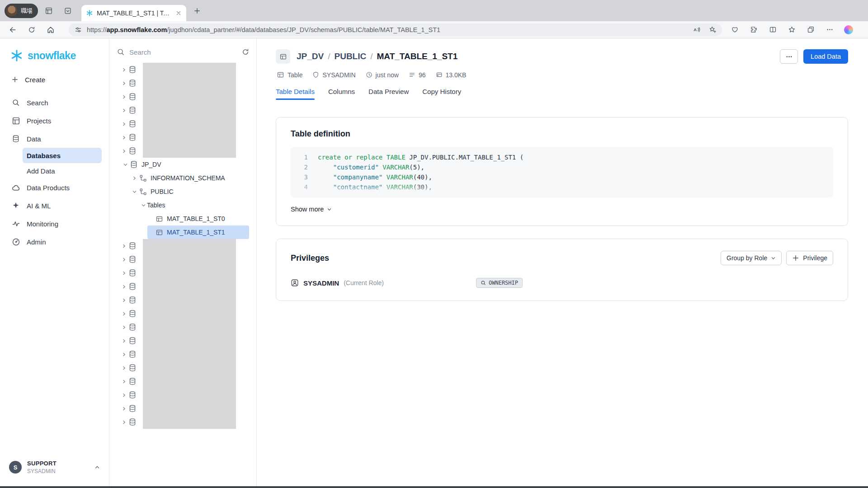 Image resolution: width=868 pixels, height=488 pixels. What do you see at coordinates (134, 13) in the screenshot?
I see `browser-tab-active: MAT_TABLE_1_ST1 | Table` at bounding box center [134, 13].